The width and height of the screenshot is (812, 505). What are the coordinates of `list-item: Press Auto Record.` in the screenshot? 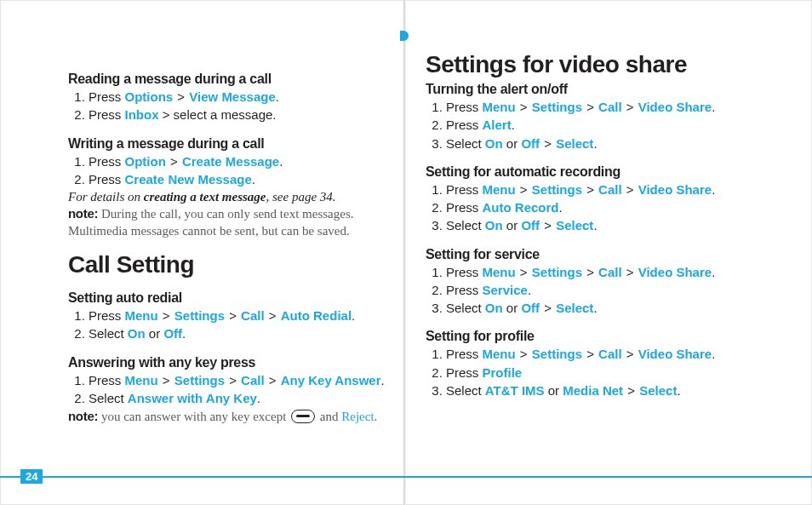 It's located at (602, 208).